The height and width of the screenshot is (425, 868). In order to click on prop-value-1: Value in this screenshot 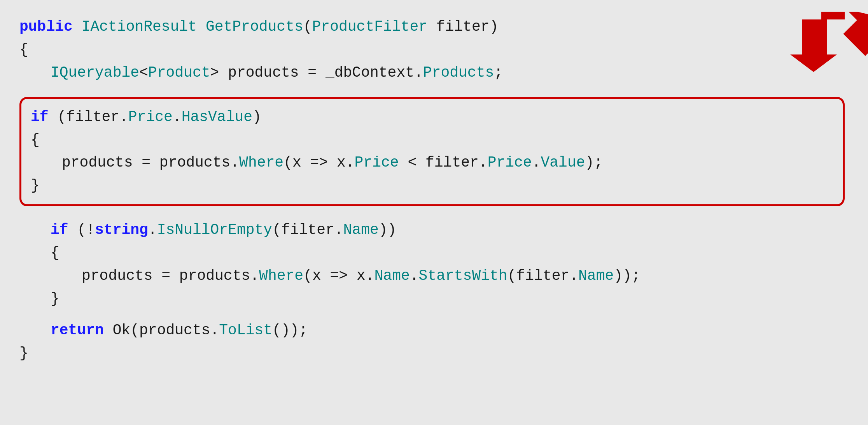, I will do `click(563, 163)`.